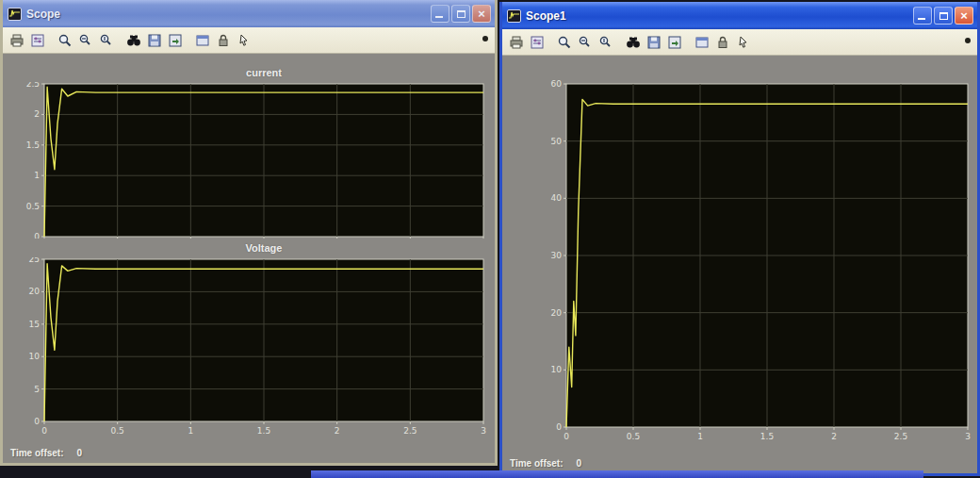  Describe the element at coordinates (740, 42) in the screenshot. I see `scope1-toolbar` at that location.